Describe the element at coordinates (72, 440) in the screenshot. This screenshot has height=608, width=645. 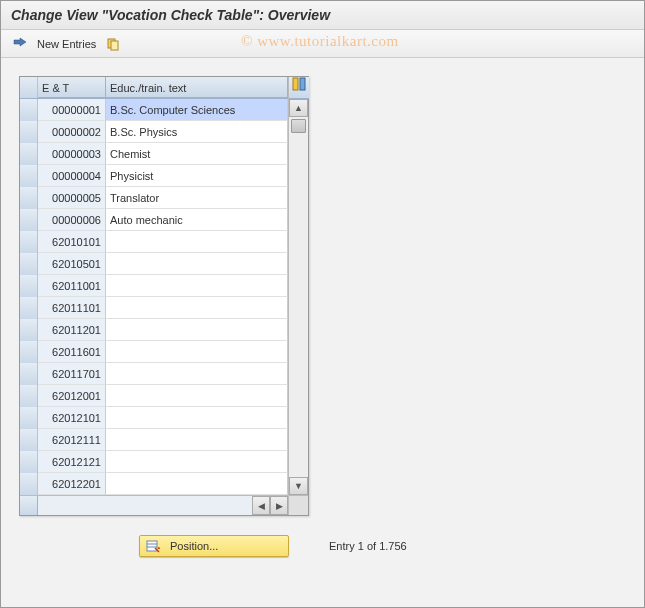
I see `cell-key: 62012111` at that location.